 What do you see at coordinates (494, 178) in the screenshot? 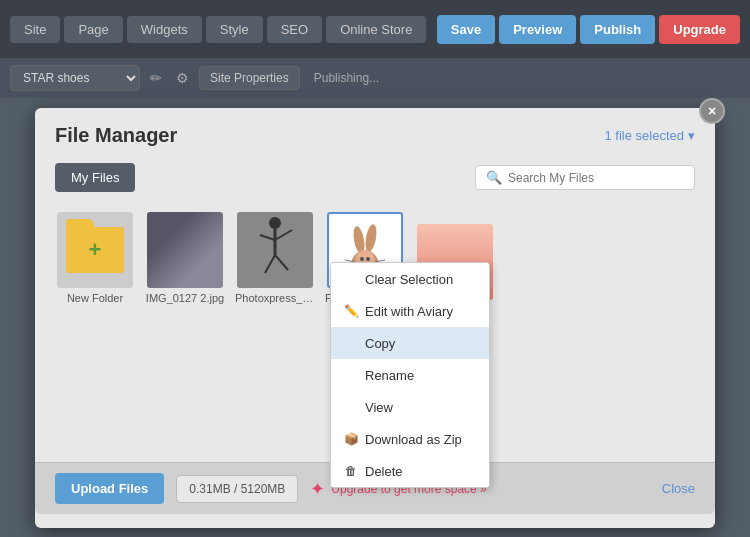
I see `search-icon: 🔍` at bounding box center [494, 178].